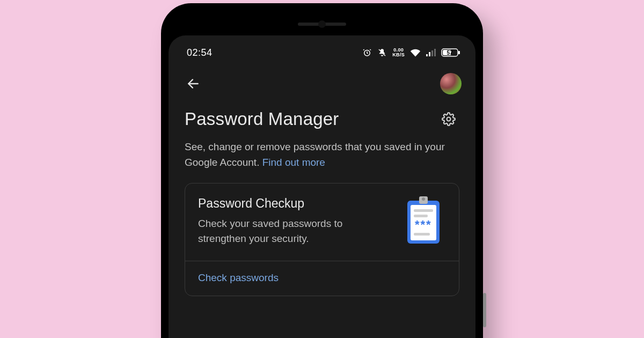 The height and width of the screenshot is (338, 644). What do you see at coordinates (193, 84) in the screenshot?
I see `back-button` at bounding box center [193, 84].